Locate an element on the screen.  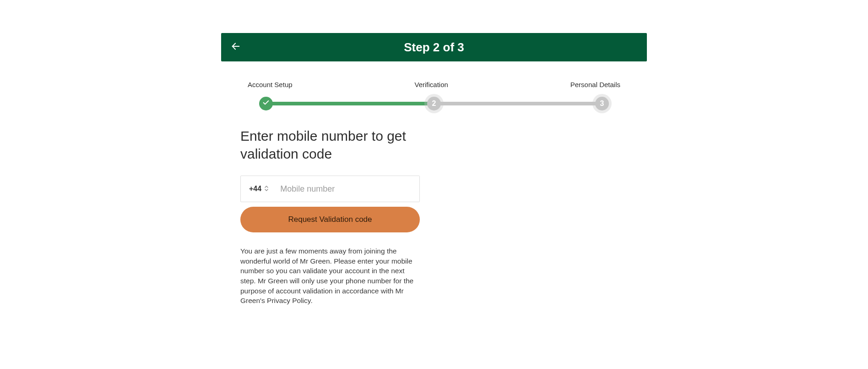
progress-stepper: Account Setup Verification Personal Deta… is located at coordinates (434, 95).